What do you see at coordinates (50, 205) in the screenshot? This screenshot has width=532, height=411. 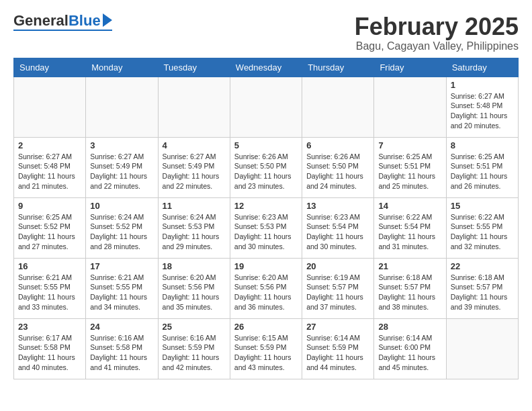 I see `day-number: 9` at bounding box center [50, 205].